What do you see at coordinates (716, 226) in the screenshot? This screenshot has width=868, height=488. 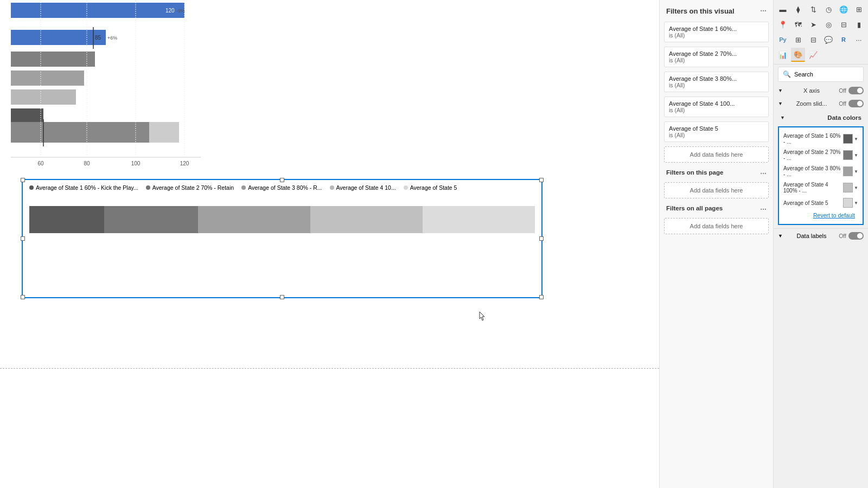 I see `add-data-all: Add data fields here` at bounding box center [716, 226].